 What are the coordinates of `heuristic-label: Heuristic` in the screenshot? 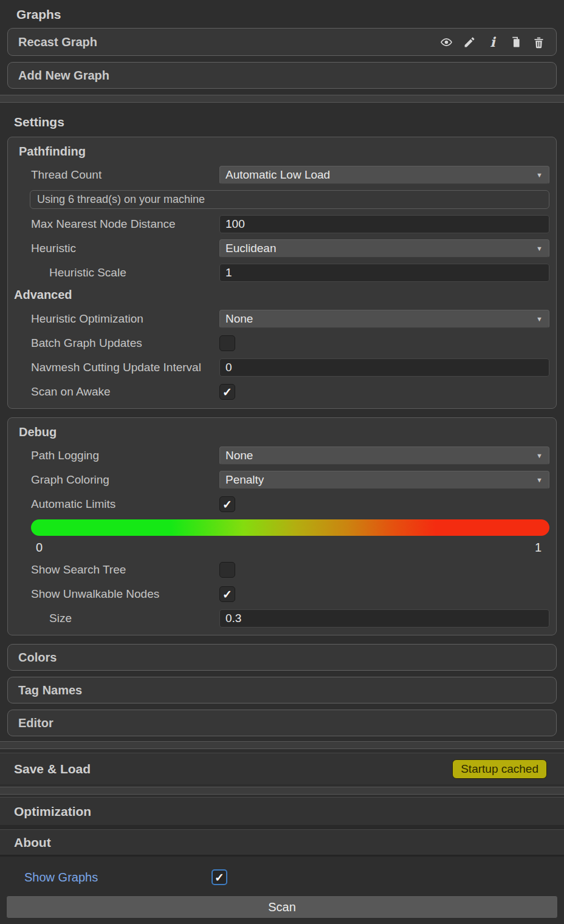 It's located at (125, 248).